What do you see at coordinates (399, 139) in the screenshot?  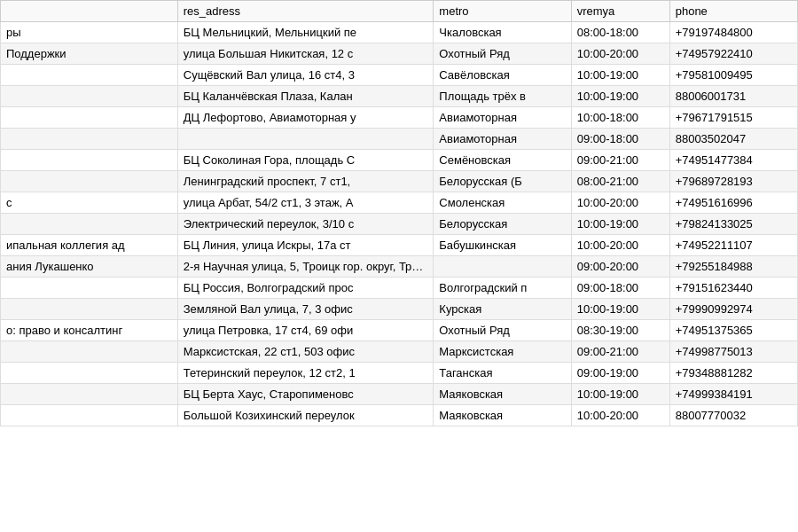 I see `table-row: Авиамоторная09:00-18:0088003502047` at bounding box center [399, 139].